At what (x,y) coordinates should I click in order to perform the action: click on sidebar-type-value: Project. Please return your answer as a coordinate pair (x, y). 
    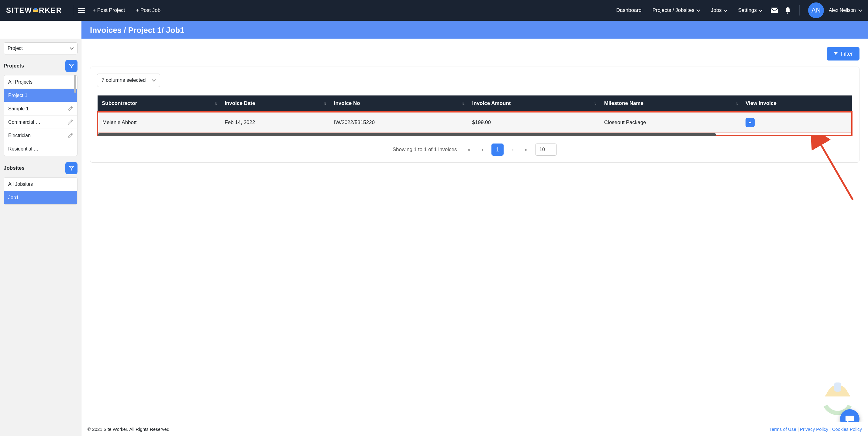
    Looking at the image, I should click on (16, 48).